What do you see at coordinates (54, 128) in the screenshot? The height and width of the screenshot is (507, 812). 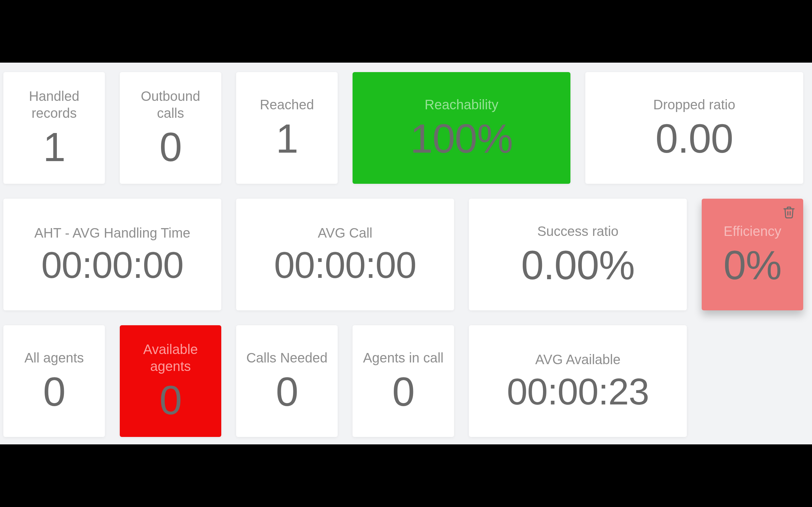 I see `card-handled-records: Handled records 1` at bounding box center [54, 128].